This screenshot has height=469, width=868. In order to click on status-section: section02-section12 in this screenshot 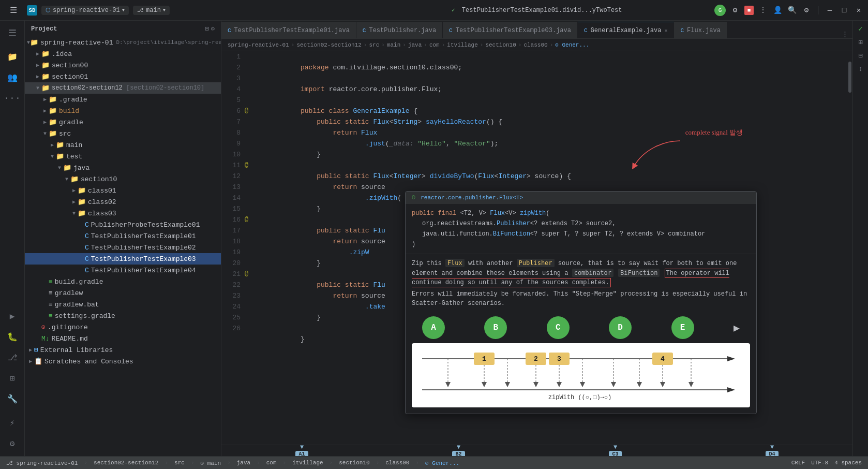, I will do `click(126, 463)`.